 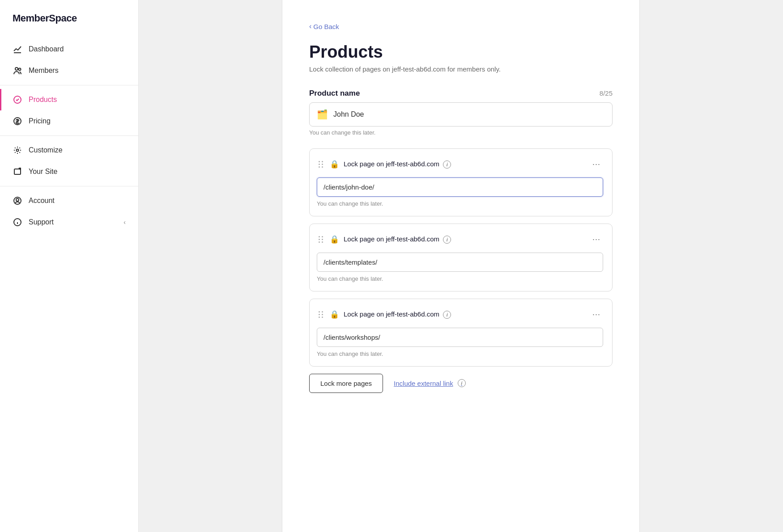 I want to click on info-icon-3: i, so click(x=447, y=315).